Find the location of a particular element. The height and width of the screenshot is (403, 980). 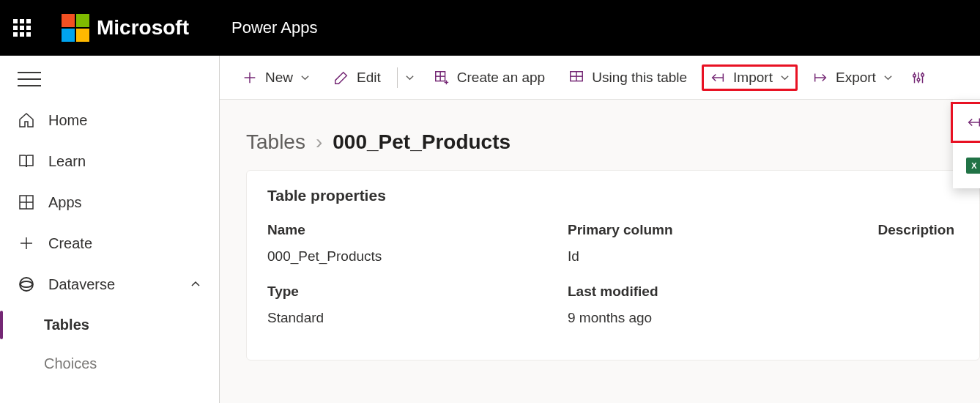

sidebar-item-choices: Choices is located at coordinates (110, 362).